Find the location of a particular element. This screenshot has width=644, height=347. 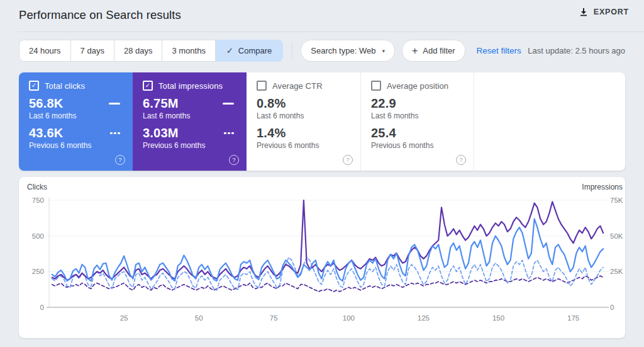

search-type-dropdown: Search type: Web ▾ is located at coordinates (348, 50).